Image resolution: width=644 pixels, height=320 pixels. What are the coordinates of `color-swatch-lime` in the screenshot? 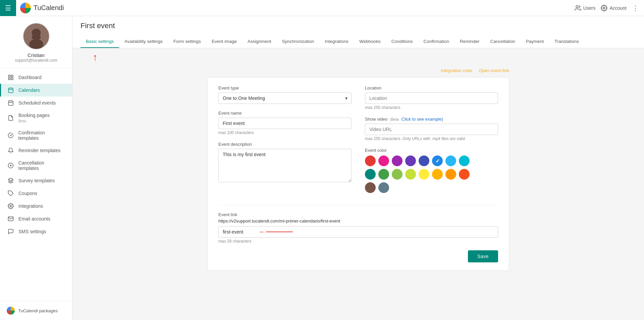 It's located at (411, 174).